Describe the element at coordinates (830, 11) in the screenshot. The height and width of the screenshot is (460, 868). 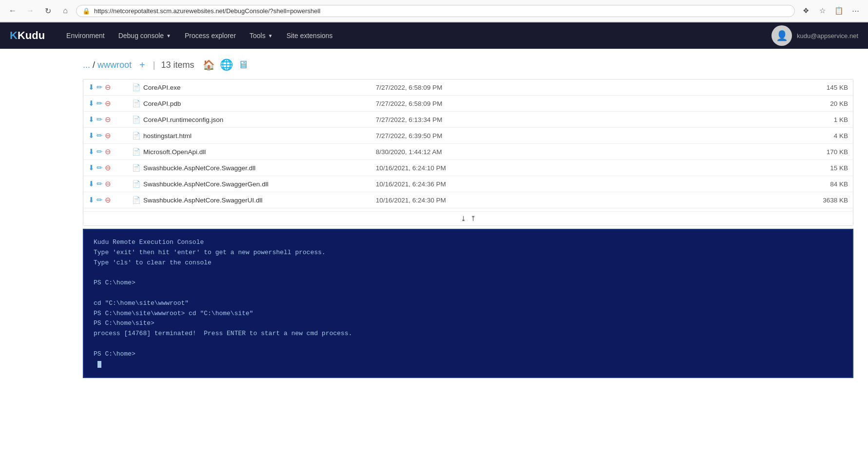
I see `browser-actions: ❖ ☆ 📋 ⋯` at that location.